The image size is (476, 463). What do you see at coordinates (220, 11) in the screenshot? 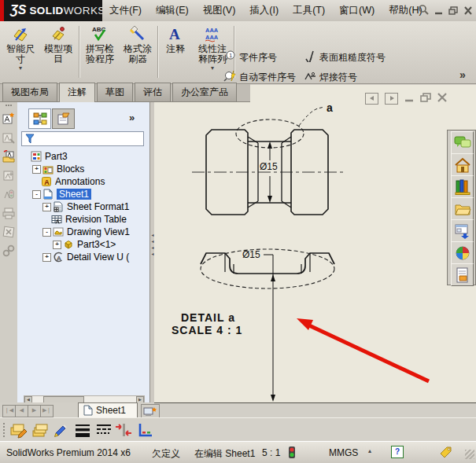
I see `menu-view: 视图(V)` at bounding box center [220, 11].